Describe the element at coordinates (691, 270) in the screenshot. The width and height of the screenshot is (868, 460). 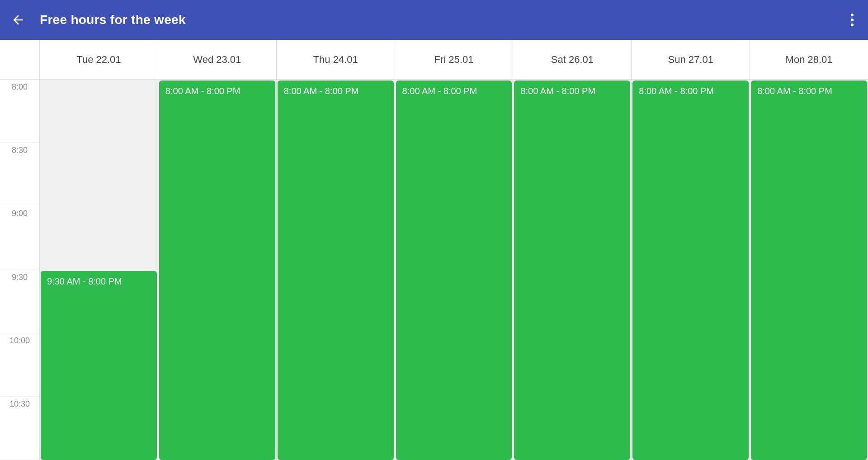
I see `sun-avail-block: 8:00 AM - 8:00 PM` at that location.